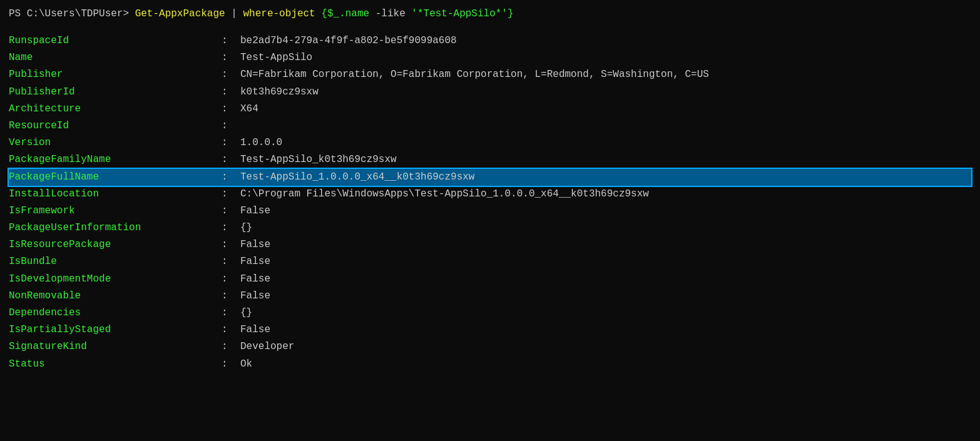 The image size is (980, 441). Describe the element at coordinates (606, 75) in the screenshot. I see `prop-value: CN=Fabrikam Corporation, O=Fabrikam Corp…` at that location.